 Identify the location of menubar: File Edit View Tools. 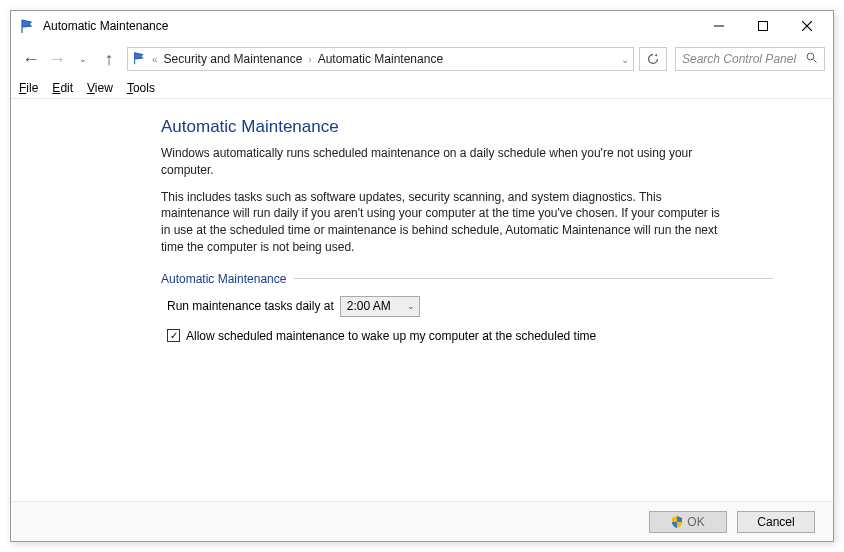
(422, 88).